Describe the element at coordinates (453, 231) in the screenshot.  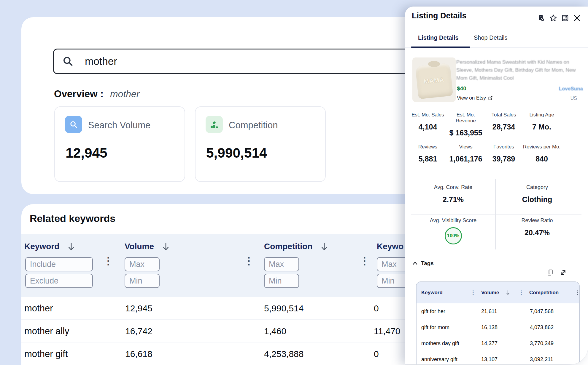
I see `avg-visibility-score-cell: Avg. Visibility Score 100%` at that location.